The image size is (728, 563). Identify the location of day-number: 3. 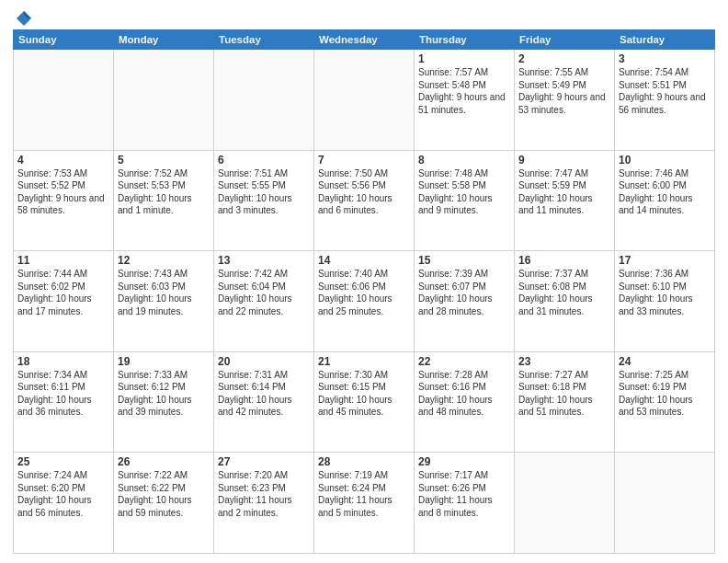
(665, 59).